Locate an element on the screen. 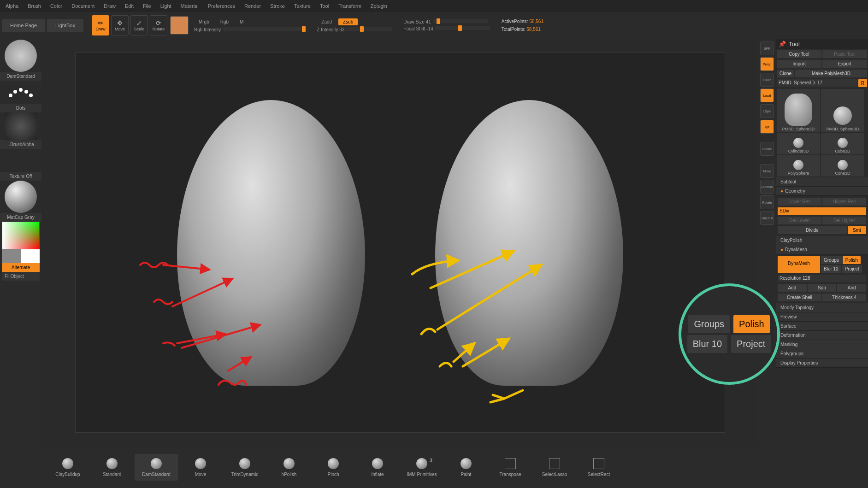 This screenshot has height=488, width=868. menu-draw: Draw is located at coordinates (110, 6).